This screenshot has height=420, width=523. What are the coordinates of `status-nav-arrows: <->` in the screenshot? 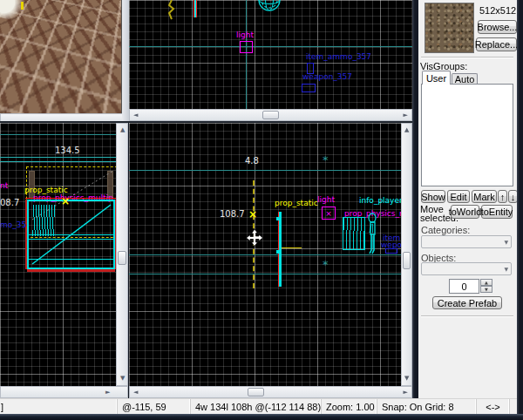 It's located at (493, 406).